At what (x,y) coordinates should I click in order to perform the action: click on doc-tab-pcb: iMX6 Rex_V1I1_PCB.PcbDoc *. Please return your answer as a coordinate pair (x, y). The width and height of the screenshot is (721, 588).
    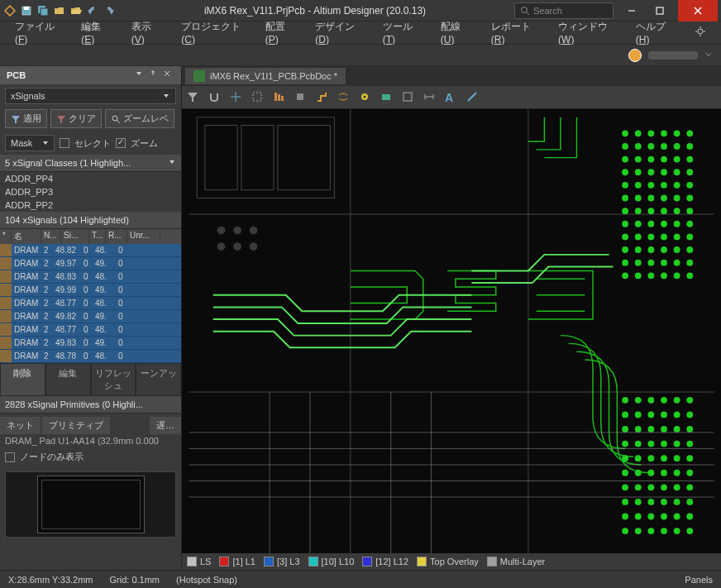
    Looking at the image, I should click on (265, 76).